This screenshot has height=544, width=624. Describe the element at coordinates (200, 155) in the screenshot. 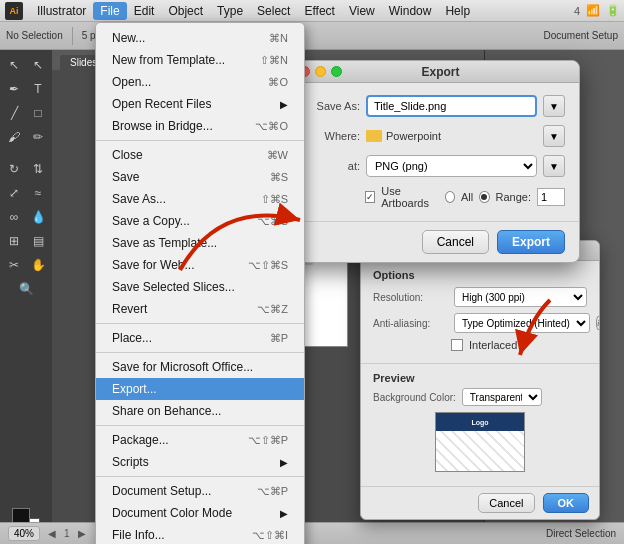

I see `menu-close: Close ⌘W` at that location.